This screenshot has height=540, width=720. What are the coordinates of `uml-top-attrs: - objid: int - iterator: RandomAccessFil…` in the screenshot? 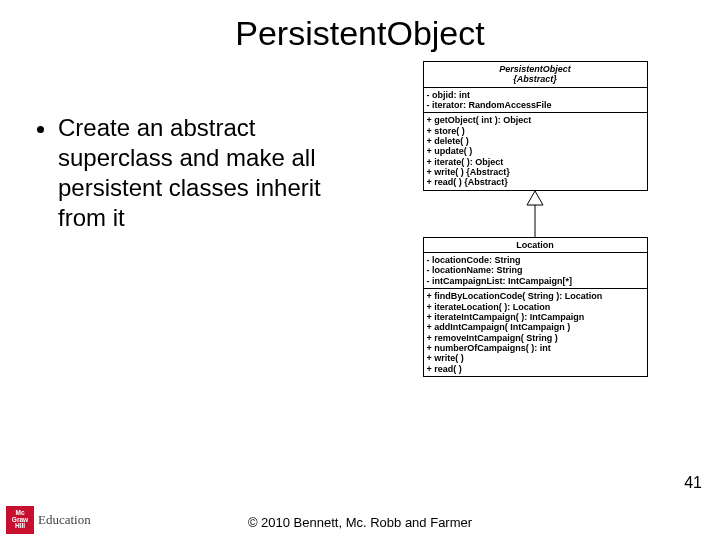 It's located at (536, 101).